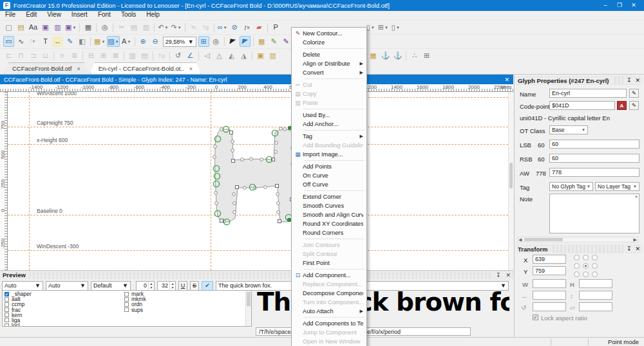  I want to click on glyph-properties-scrollbar: ◀ ▶, so click(578, 239).